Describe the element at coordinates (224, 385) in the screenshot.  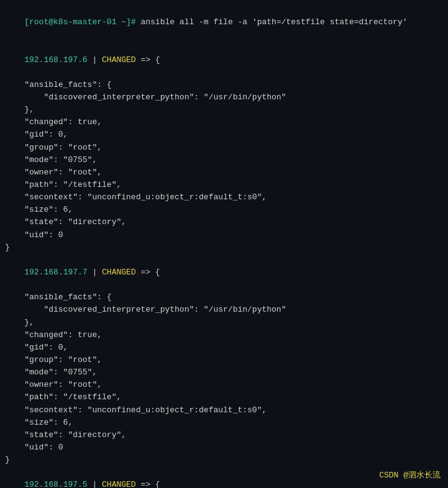
I see `block-2-line-8: "owner": "root",` at that location.